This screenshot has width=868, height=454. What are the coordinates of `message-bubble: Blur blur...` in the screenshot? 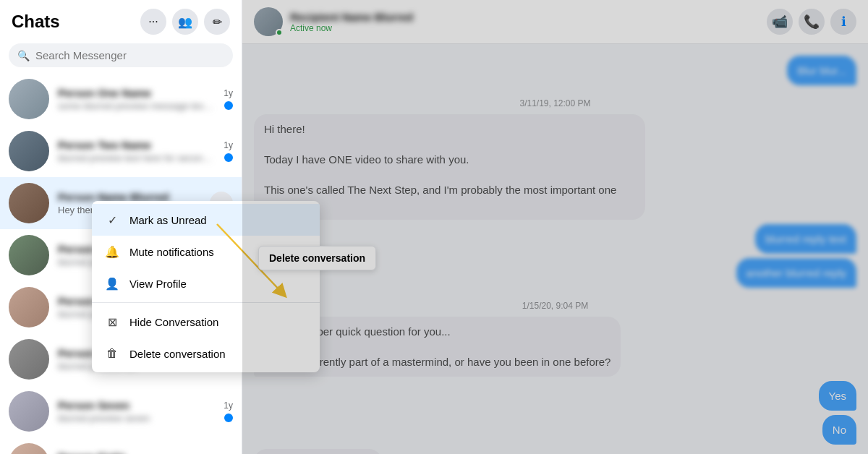 It's located at (822, 71).